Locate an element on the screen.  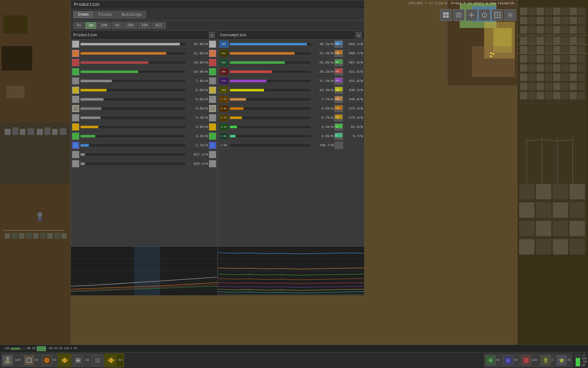
taskbar-character: -100 is located at coordinates (12, 360).